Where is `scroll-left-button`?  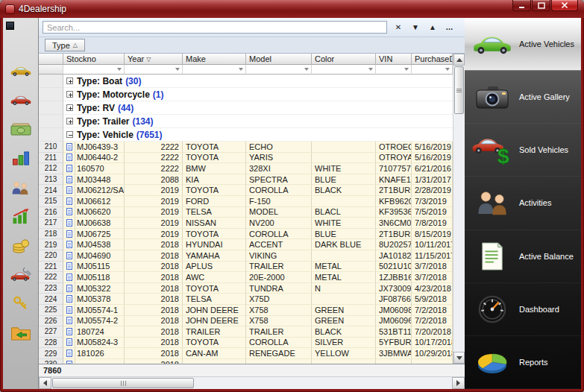 scroll-left-button is located at coordinates (45, 383).